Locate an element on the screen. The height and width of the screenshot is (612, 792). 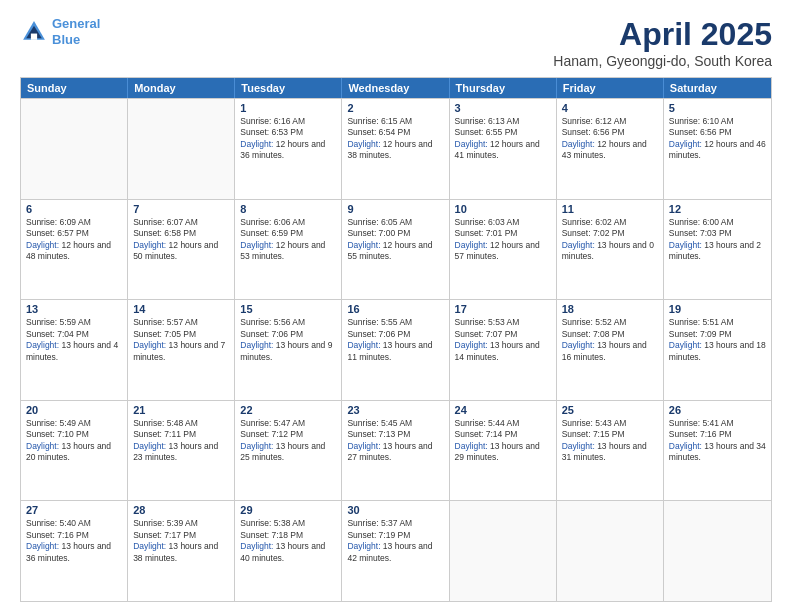
cell-info: Sunrise: 6:13 AMSunset: 6:55 PMDaylight:… is located at coordinates (503, 139).